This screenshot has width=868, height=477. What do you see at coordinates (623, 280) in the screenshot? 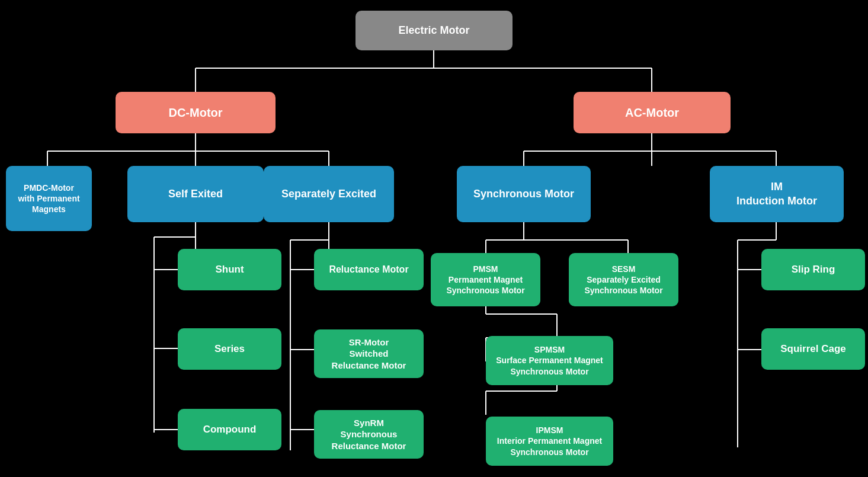
I see `sesm-label: SESM Separately Excited Synchronous Moto…` at bounding box center [623, 280].